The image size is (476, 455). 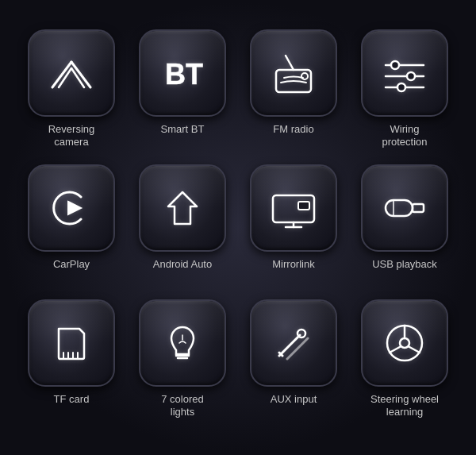 What do you see at coordinates (71, 265) in the screenshot?
I see `label-carplay: CarPlay` at bounding box center [71, 265].